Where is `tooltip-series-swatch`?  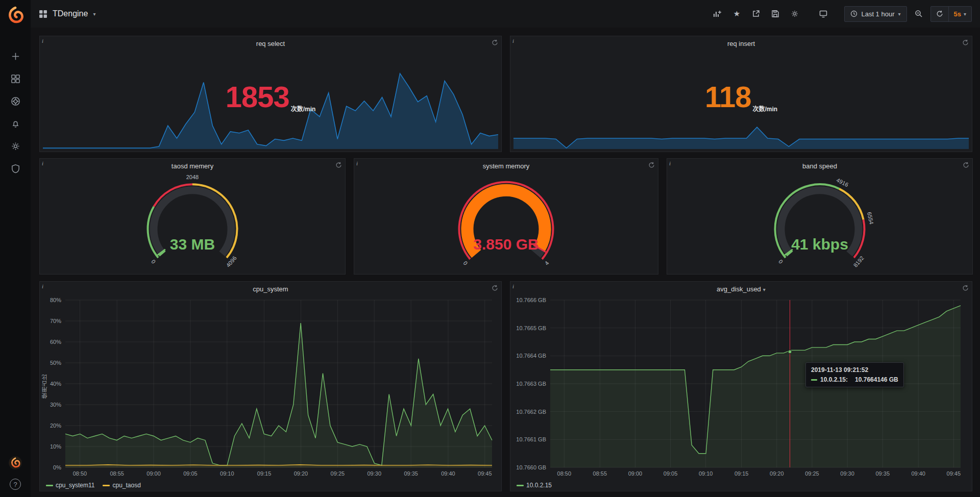 tooltip-series-swatch is located at coordinates (814, 380).